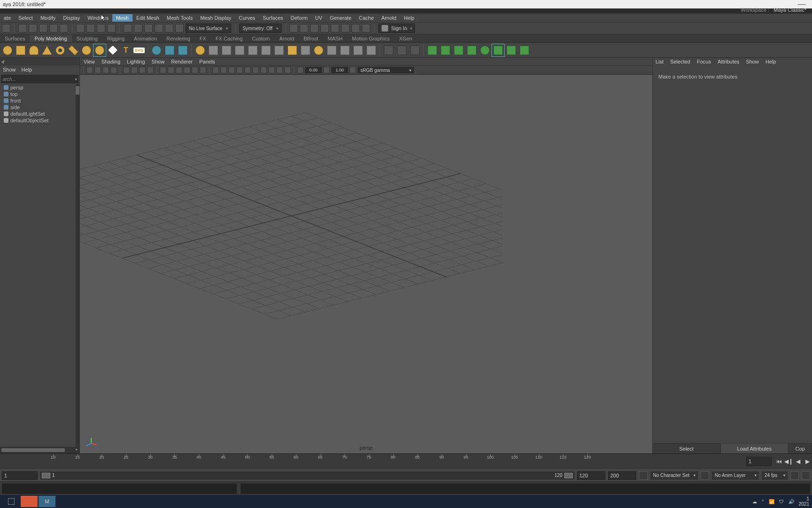  I want to click on outliner-menu-help: Help, so click(27, 70).